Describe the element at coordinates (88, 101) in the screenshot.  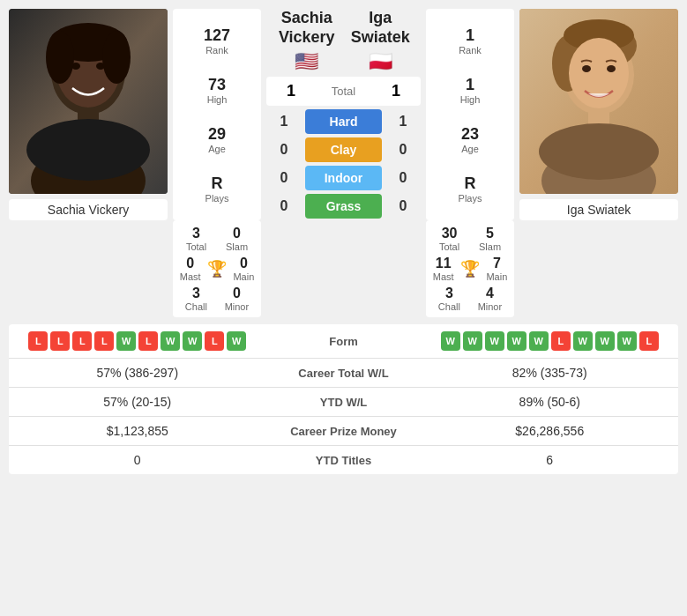
I see `left-player-photo` at that location.